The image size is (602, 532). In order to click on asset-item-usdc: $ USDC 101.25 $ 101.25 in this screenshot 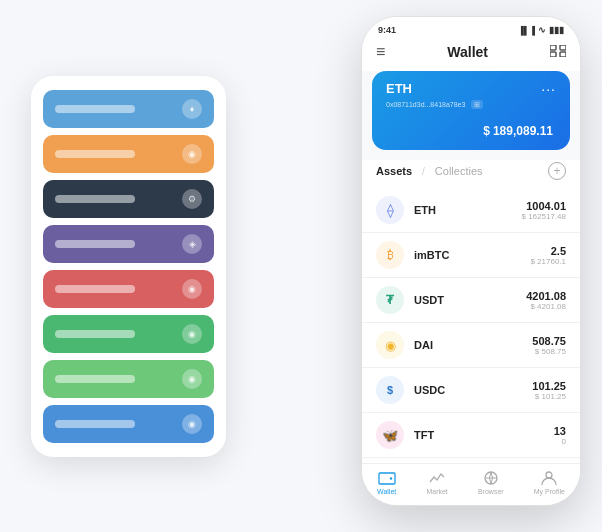, I will do `click(471, 390)`.